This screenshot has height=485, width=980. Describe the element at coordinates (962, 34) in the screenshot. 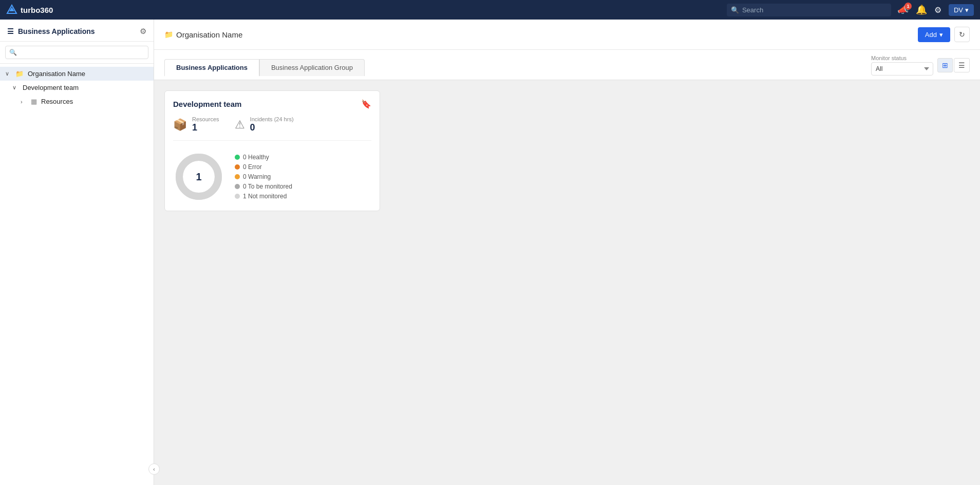

I see `refresh-icon: ↻` at that location.